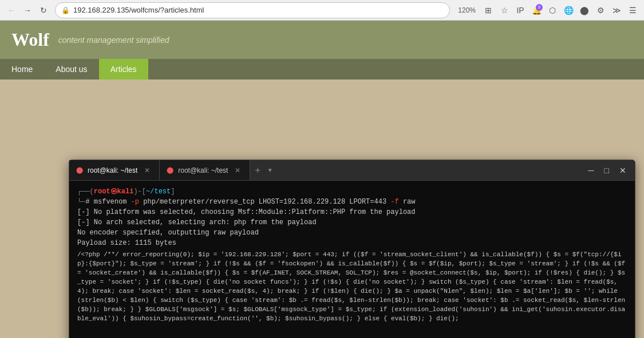 The image size is (644, 338). Describe the element at coordinates (11, 10) in the screenshot. I see `back-button: ←` at that location.